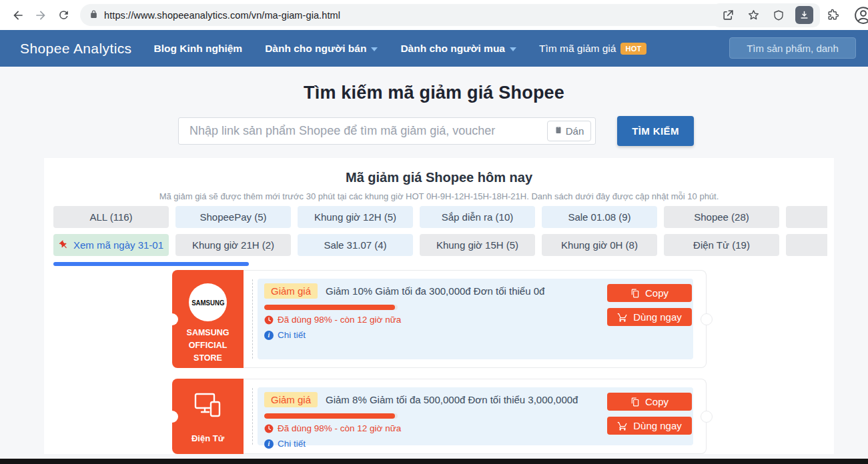 The image size is (868, 464). Describe the element at coordinates (387, 131) in the screenshot. I see `coupon-link-input` at that location.